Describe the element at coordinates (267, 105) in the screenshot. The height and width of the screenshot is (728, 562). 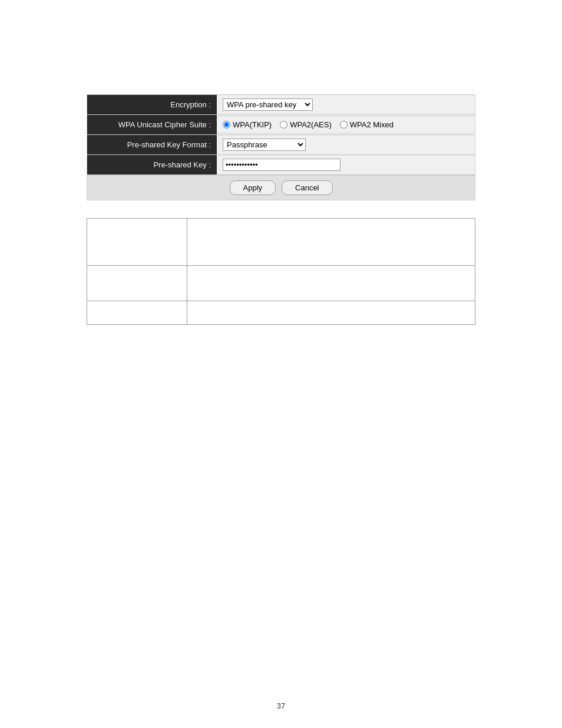
I see `encryption-select: WPA pre-shared key WPA Enterprise WPA2 p…` at that location.